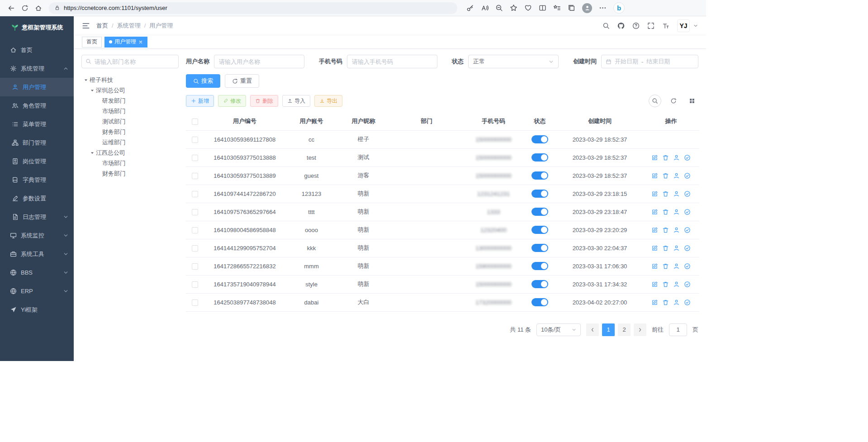 The height and width of the screenshot is (442, 868). I want to click on tree-node: 研发部门, so click(130, 100).